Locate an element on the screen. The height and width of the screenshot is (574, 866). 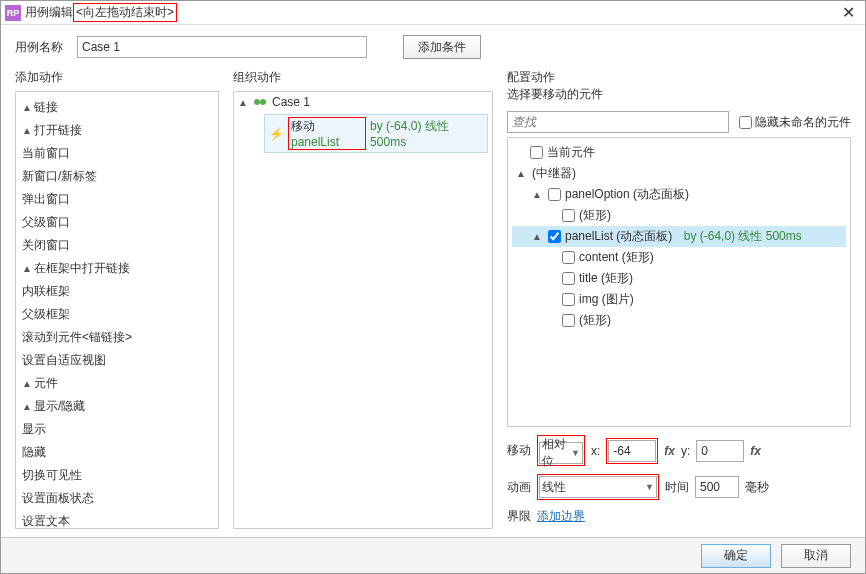
tree-cur-win: 当前窗口 is located at coordinates (46, 153).